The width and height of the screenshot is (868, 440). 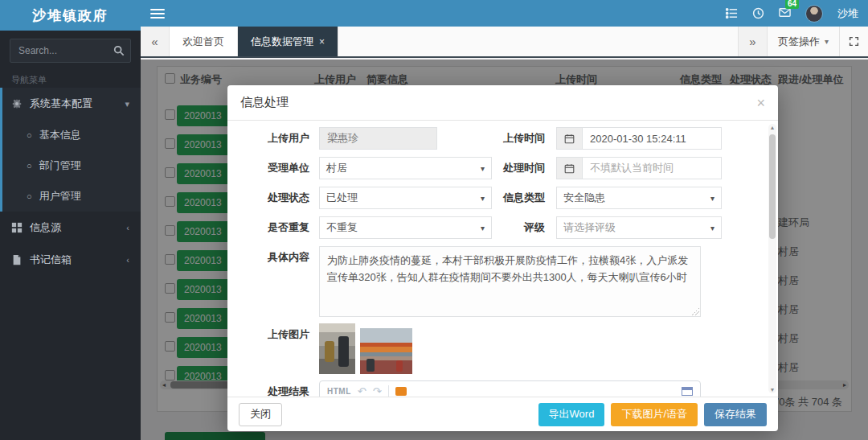 What do you see at coordinates (362, 391) in the screenshot?
I see `undo-icon: ↶` at bounding box center [362, 391].